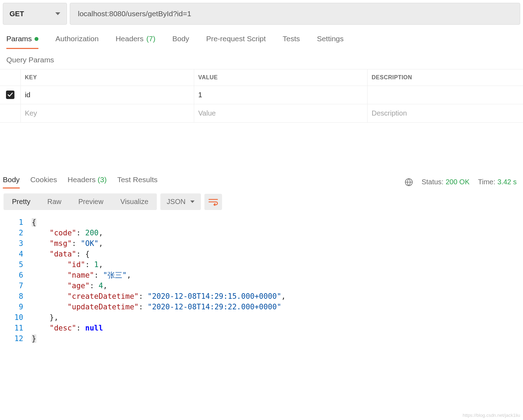  Describe the element at coordinates (130, 39) in the screenshot. I see `tab-headers-label: Headers` at that location.